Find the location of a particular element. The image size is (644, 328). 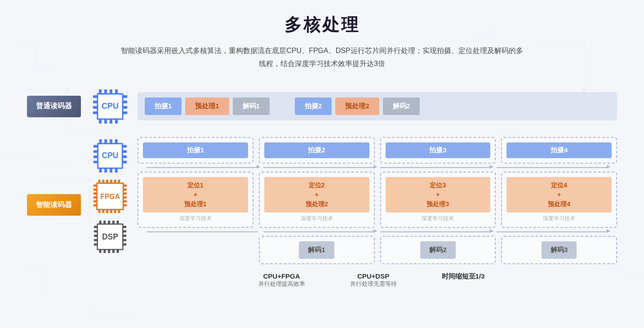

normal-cards-container: 拍摄1 预处理1 解码1 拍摄2 预处理2 解码2 is located at coordinates (378, 106).